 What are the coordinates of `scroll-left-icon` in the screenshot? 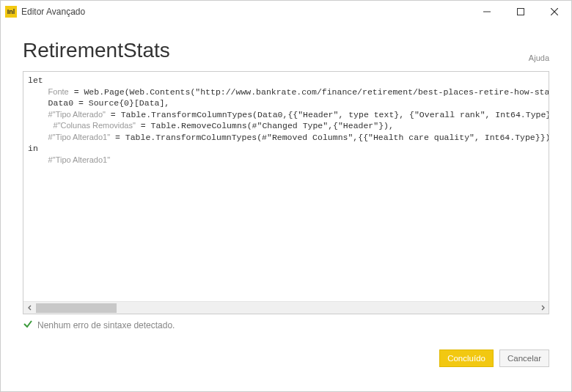 It's located at (29, 308).